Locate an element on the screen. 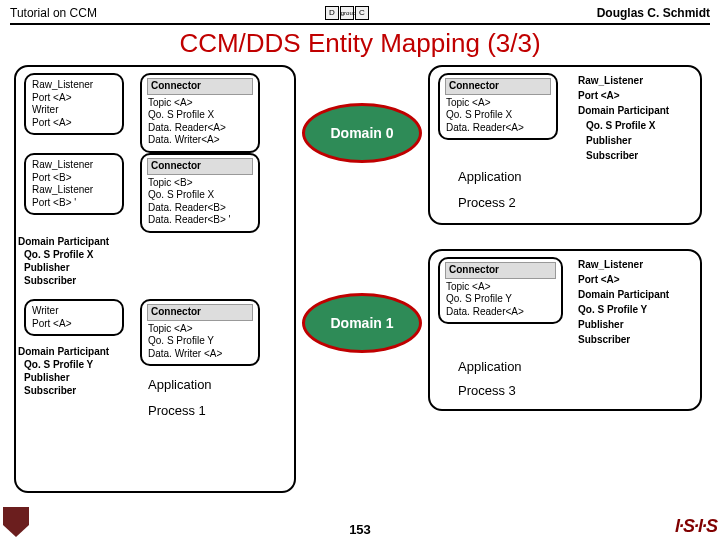  header-left: Tutorial on CCM is located at coordinates (54, 13).